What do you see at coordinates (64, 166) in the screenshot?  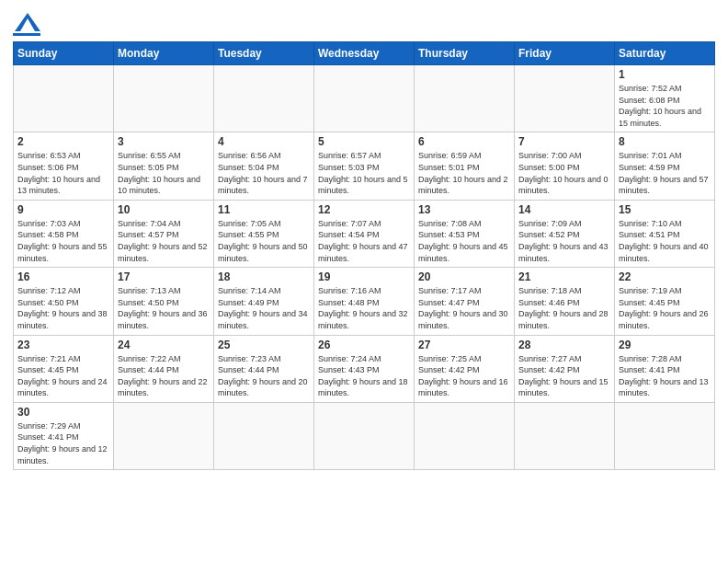 I see `calendar-cell: 2Sunrise: 6:53 AM Sunset: 5:06 PM Daylig…` at bounding box center [64, 166].